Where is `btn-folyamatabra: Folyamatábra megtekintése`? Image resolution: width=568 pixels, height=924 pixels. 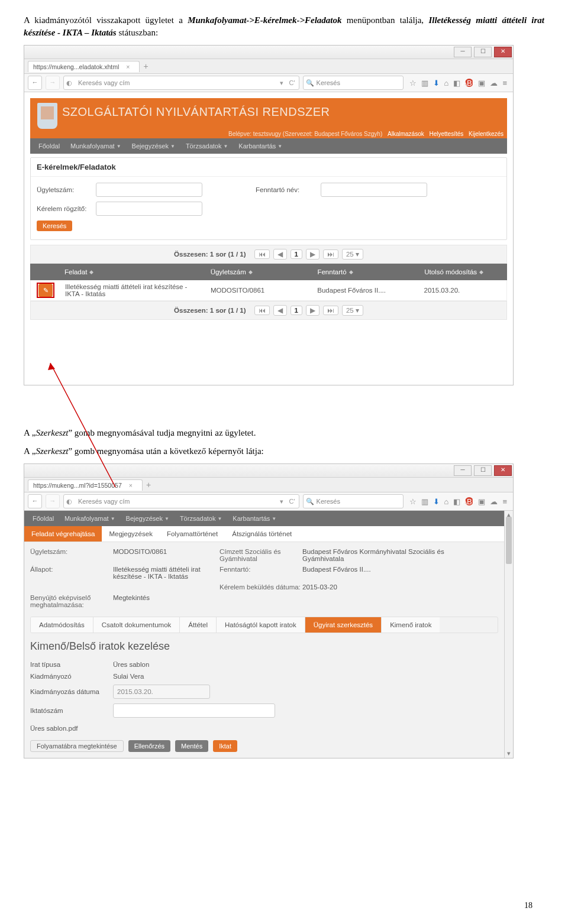 btn-folyamatabra: Folyamatábra megtekintése is located at coordinates (77, 746).